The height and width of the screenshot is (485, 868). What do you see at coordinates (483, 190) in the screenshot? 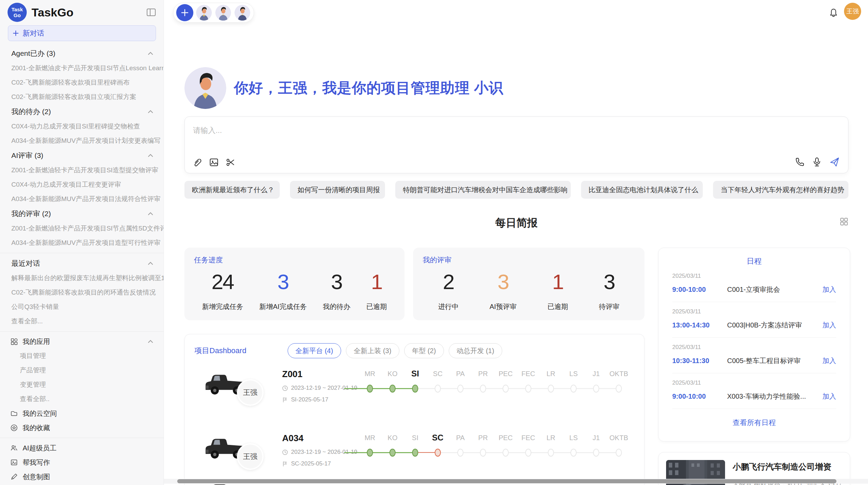
I see `suggestion-chip: 特朗普可能对进口汽车增税会对中国车企造成哪些影响` at bounding box center [483, 190].